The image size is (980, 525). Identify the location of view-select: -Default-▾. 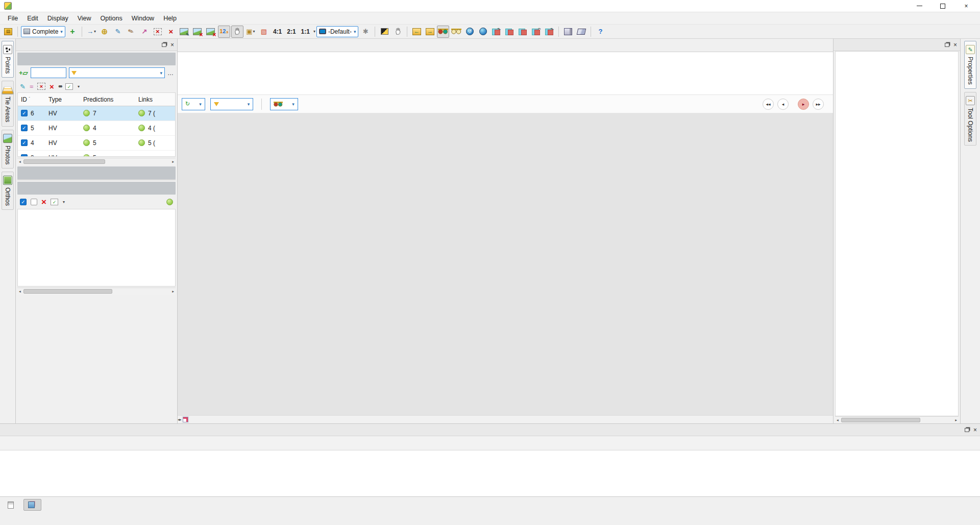
(338, 32).